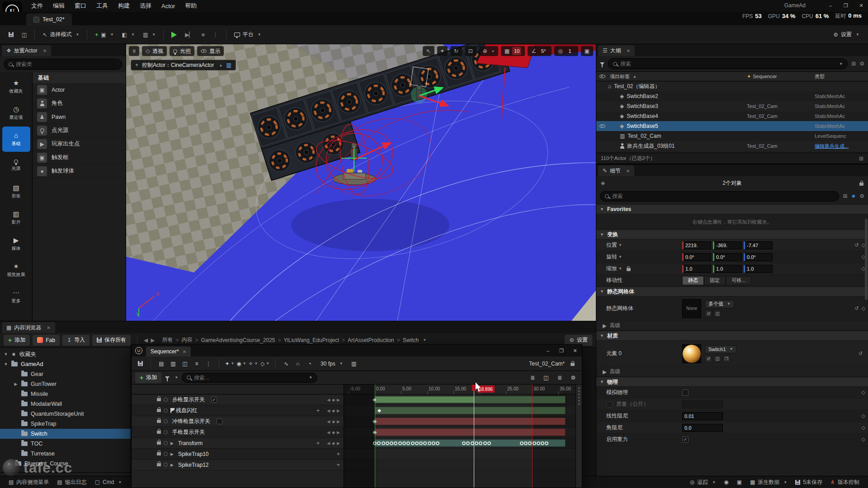 Image resolution: width=868 pixels, height=488 pixels. Describe the element at coordinates (238, 411) in the screenshot. I see `track-row-残血闪红: 残血闪红+◀◆▶` at that location.